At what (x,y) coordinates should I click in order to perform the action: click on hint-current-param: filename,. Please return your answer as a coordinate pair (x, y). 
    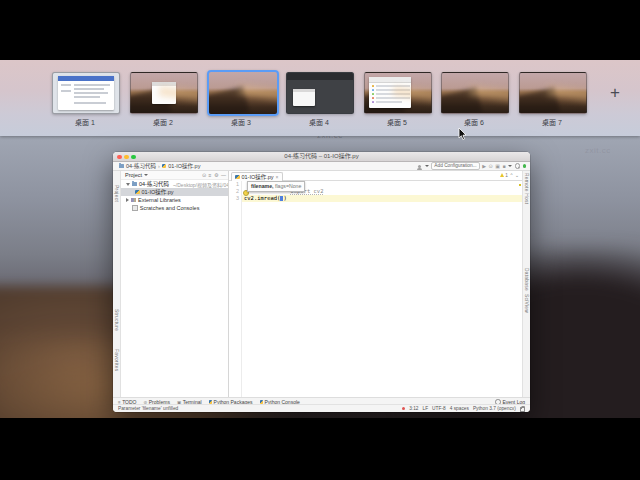
    Looking at the image, I should click on (262, 186).